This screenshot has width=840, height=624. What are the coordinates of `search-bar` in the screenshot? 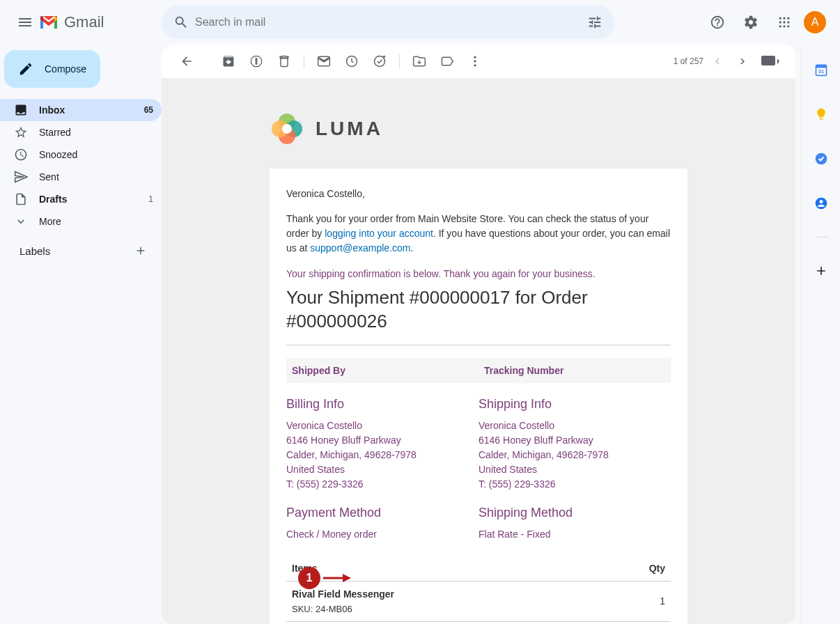 It's located at (388, 22).